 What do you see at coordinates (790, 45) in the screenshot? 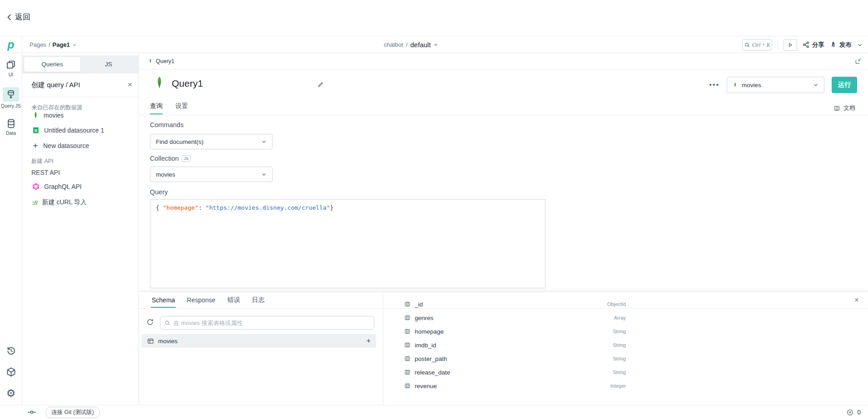
I see `preview-play-button` at bounding box center [790, 45].